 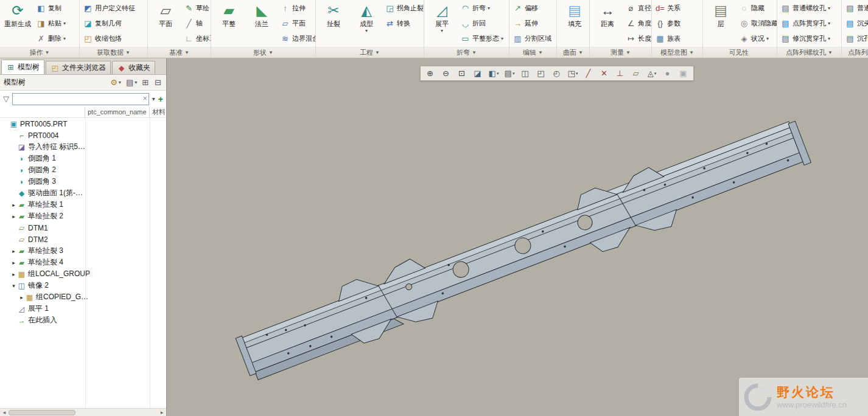 What do you see at coordinates (805, 9) in the screenshot?
I see `thread-hole-button: ▤ 普通螺纹孔 ▾` at bounding box center [805, 9].